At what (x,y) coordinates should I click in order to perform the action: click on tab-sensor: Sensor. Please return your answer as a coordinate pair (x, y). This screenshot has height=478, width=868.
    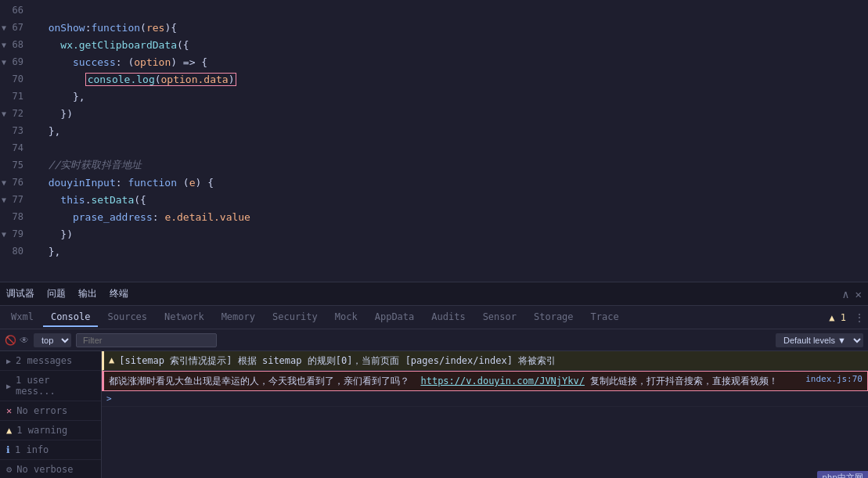
    Looking at the image, I should click on (499, 318).